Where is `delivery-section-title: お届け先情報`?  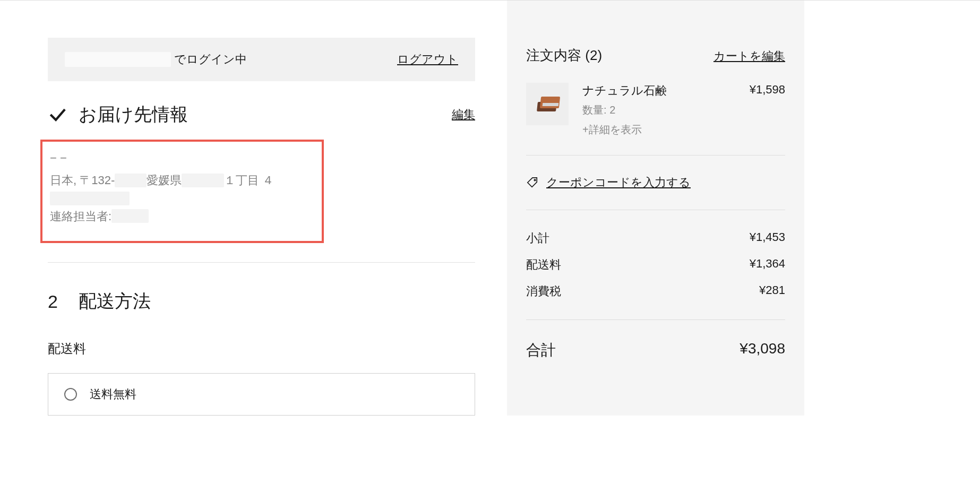
delivery-section-title: お届け先情報 is located at coordinates (133, 115).